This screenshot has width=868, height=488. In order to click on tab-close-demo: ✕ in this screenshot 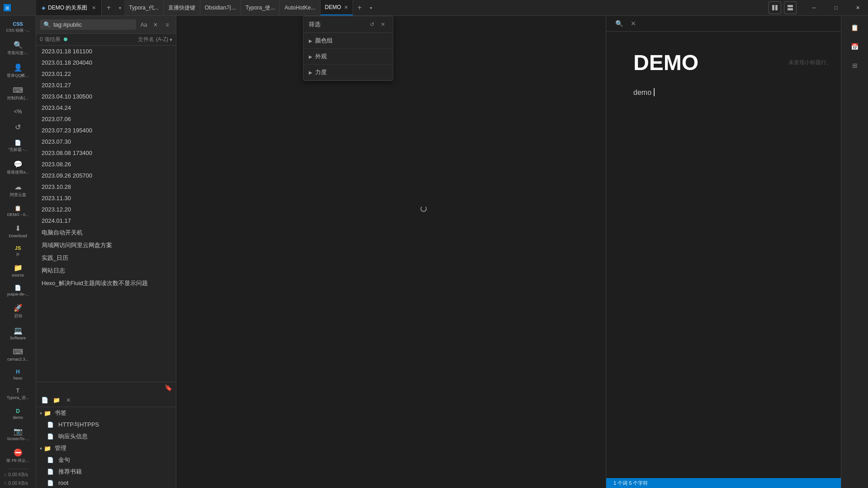, I will do `click(346, 7)`.